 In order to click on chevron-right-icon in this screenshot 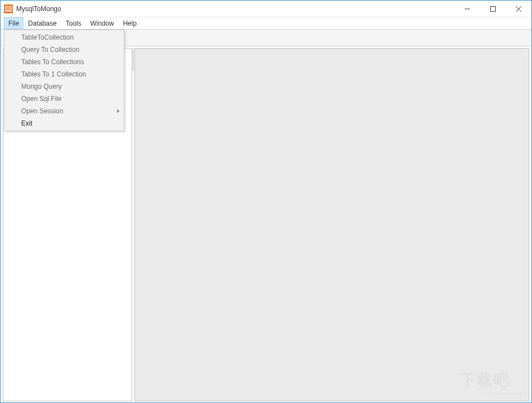, I will do `click(118, 111)`.